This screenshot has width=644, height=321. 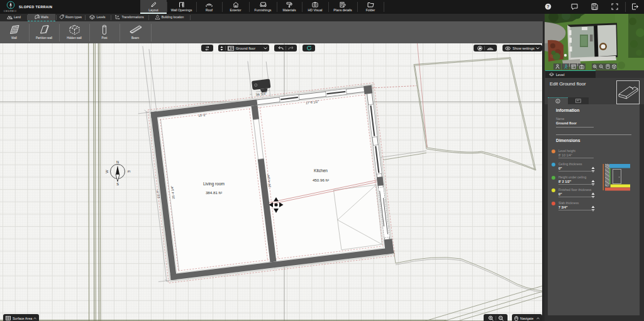 I want to click on svg-text: Living room, so click(x=214, y=184).